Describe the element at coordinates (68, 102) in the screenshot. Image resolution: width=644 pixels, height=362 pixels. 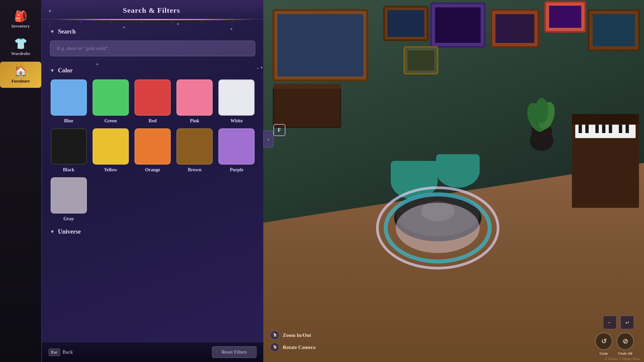
I see `color-cell-blue: Blue` at that location.